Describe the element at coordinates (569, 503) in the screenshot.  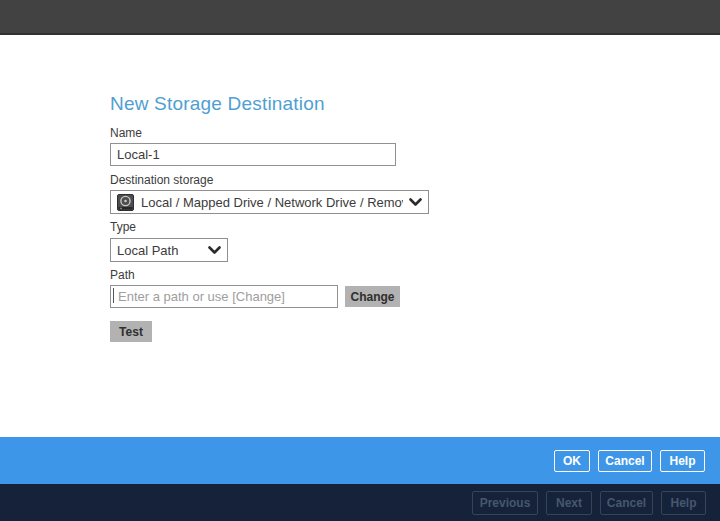
I see `next-button: Next` at that location.